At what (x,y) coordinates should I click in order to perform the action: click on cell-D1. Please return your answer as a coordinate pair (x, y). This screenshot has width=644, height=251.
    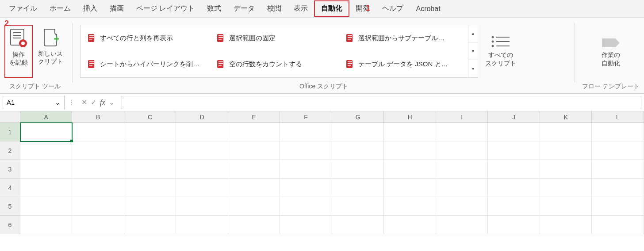
    Looking at the image, I should click on (202, 132).